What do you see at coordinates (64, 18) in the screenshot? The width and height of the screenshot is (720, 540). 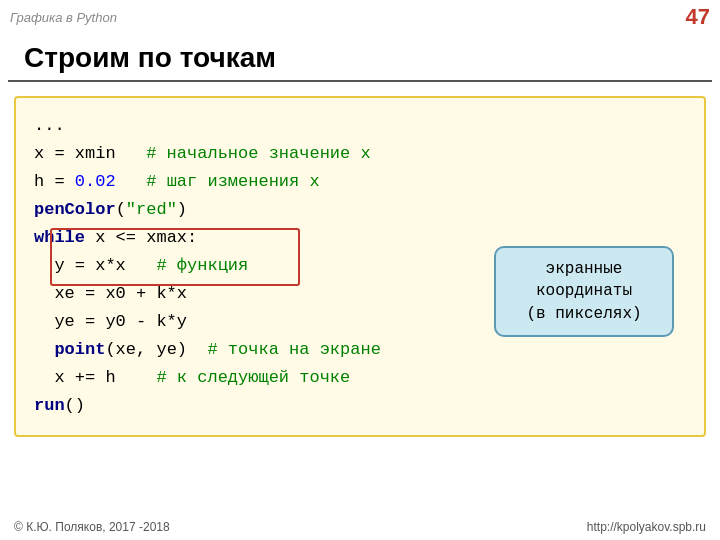 I see `header-title: Графика в Python` at bounding box center [64, 18].